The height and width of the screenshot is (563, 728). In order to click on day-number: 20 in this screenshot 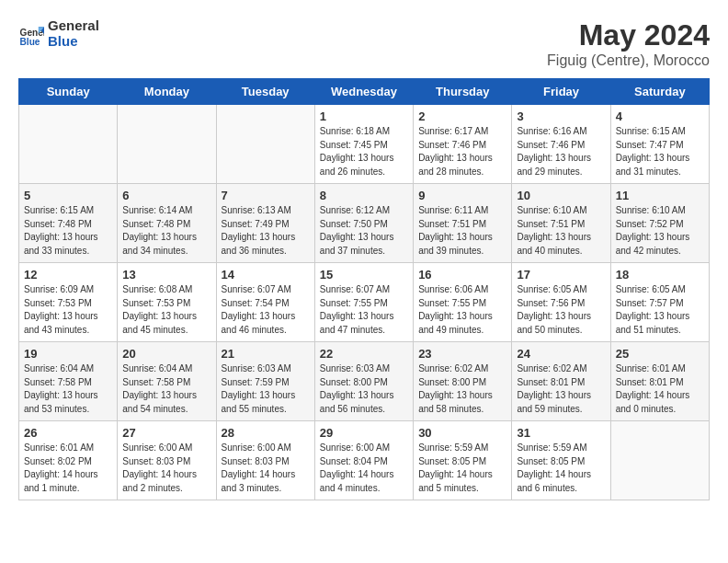, I will do `click(166, 353)`.